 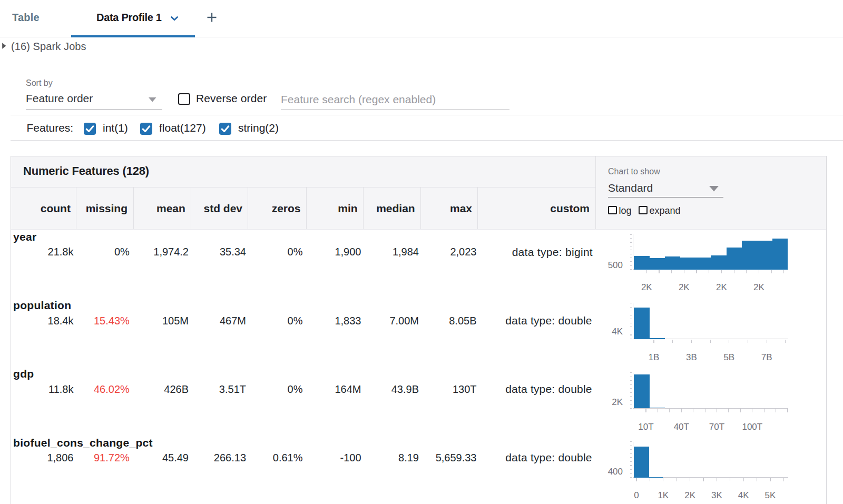 What do you see at coordinates (615, 265) in the screenshot?
I see `svg-text: 500` at bounding box center [615, 265].